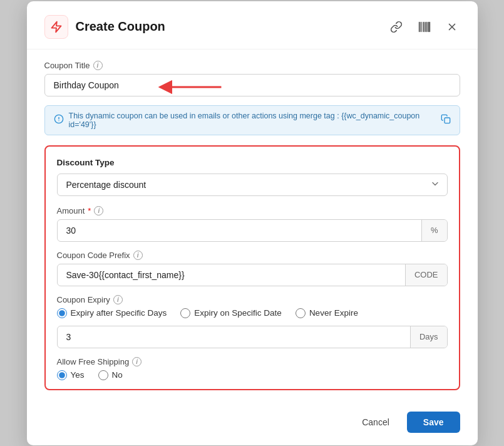  What do you see at coordinates (252, 25) in the screenshot?
I see `modal-header: Create Coupon` at bounding box center [252, 25].